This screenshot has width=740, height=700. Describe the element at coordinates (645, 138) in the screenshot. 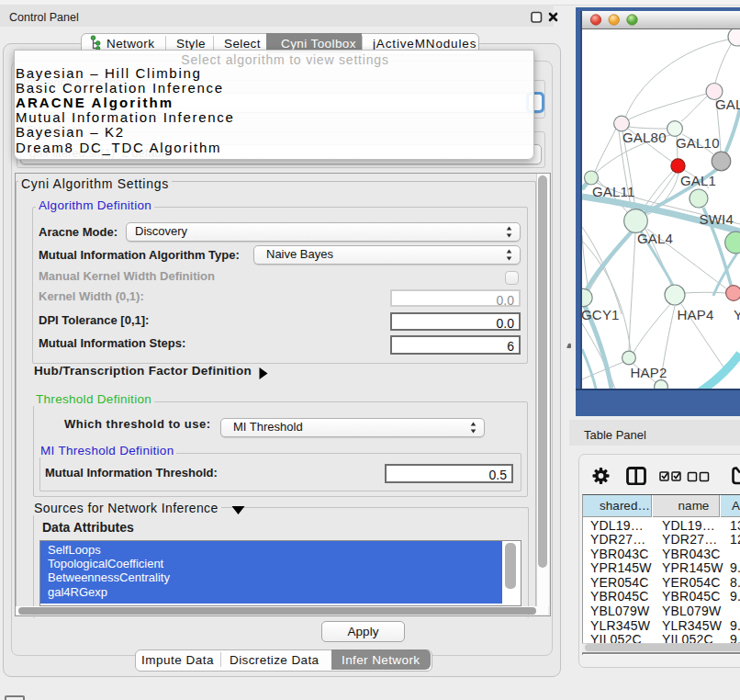

I see `svg-text: GAL80` at that location.